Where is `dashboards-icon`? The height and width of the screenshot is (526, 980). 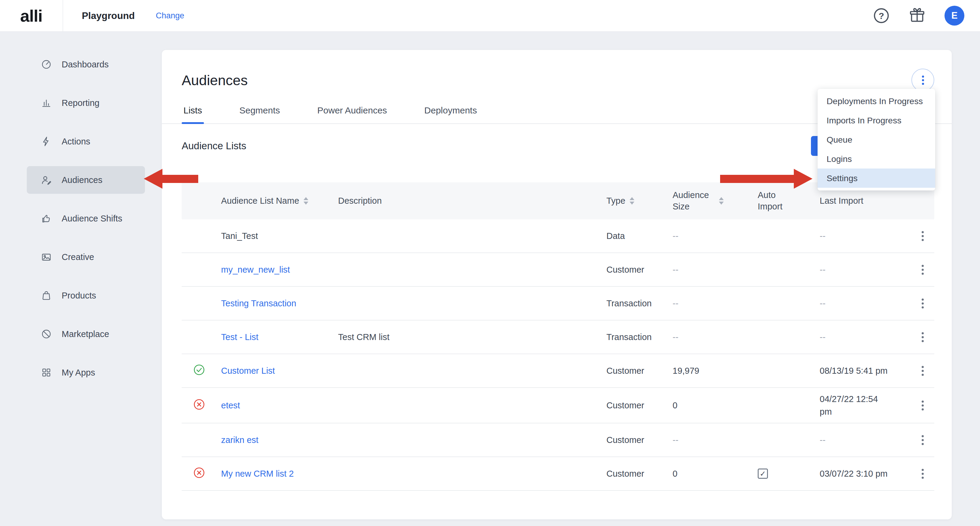
dashboards-icon is located at coordinates (47, 64).